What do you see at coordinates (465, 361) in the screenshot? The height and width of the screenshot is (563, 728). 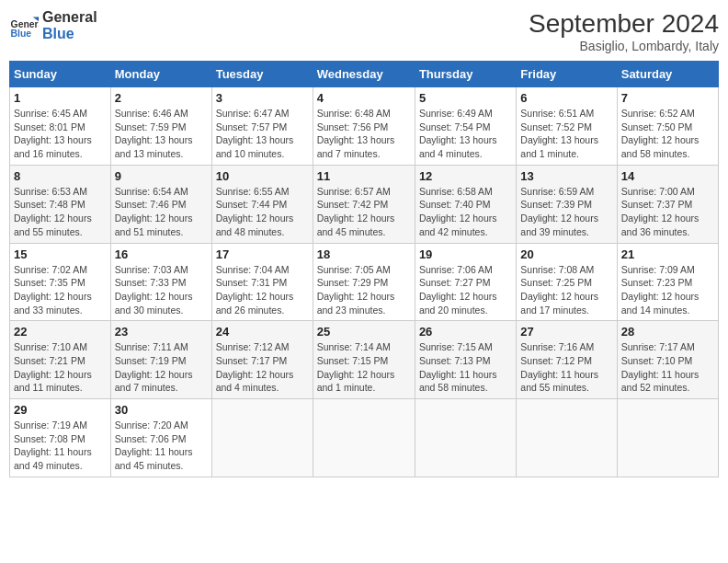 I see `calendar-cell: 26Sunrise: 7:15 AM Sunset: 7:13 PM Dayli…` at bounding box center [465, 361].